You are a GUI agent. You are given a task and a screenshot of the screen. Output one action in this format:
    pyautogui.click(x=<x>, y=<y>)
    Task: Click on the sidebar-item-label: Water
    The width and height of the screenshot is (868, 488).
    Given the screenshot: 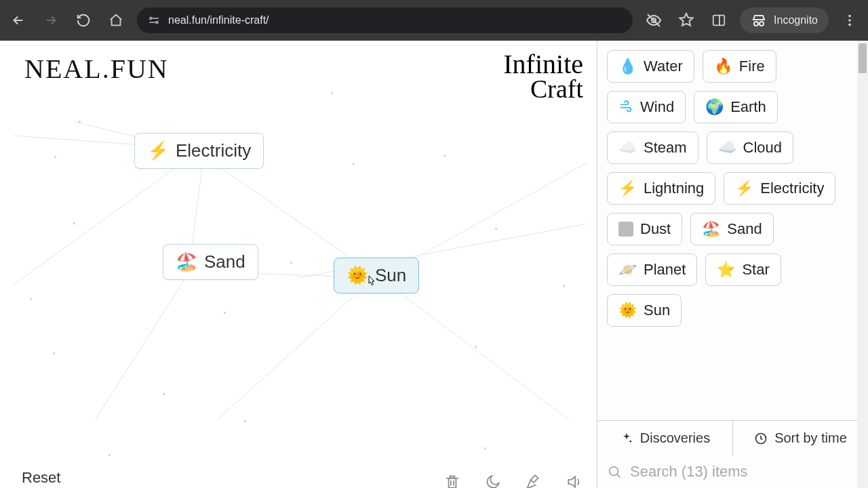 What is the action you would take?
    pyautogui.click(x=663, y=66)
    